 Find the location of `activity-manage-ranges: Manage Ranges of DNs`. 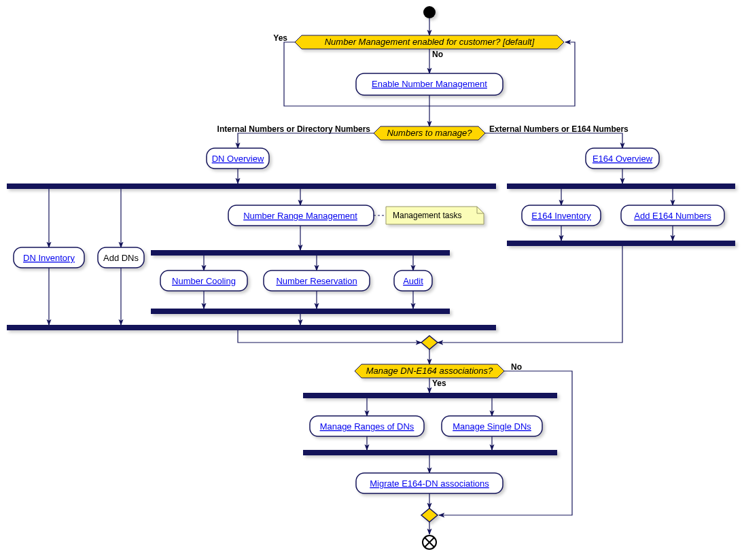

activity-manage-ranges: Manage Ranges of DNs is located at coordinates (367, 426).